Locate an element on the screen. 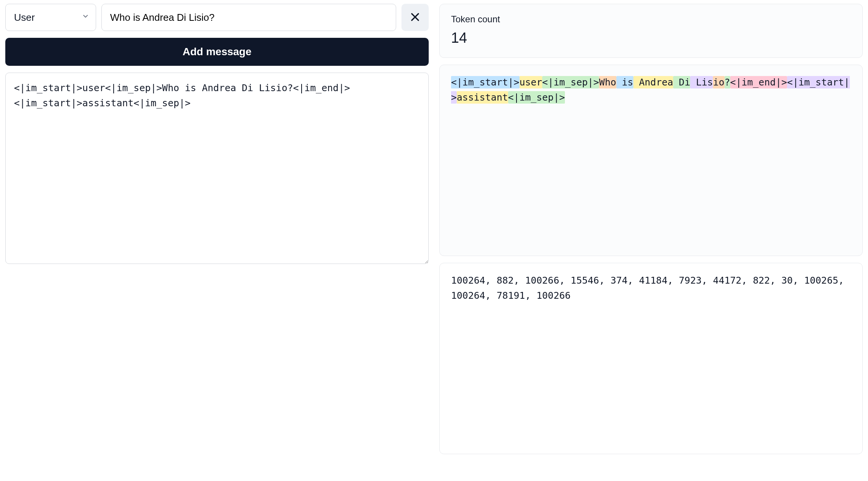  role-select: User is located at coordinates (51, 17).